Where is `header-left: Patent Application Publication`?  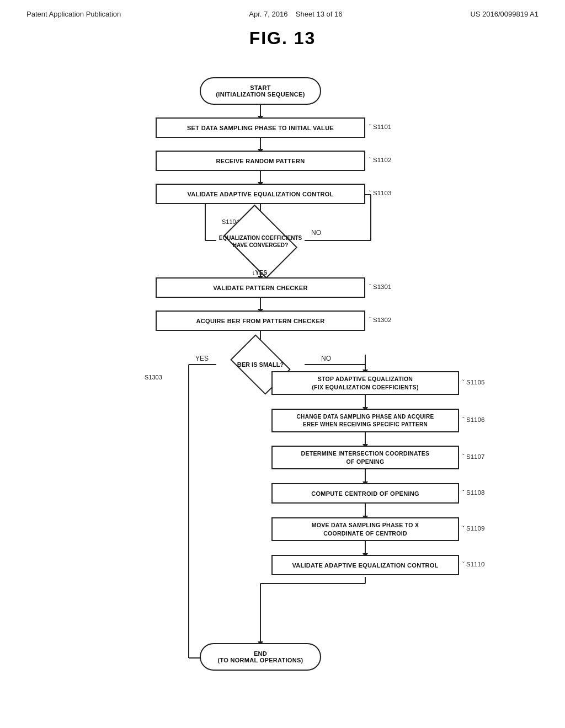
header-left: Patent Application Publication is located at coordinates (74, 14).